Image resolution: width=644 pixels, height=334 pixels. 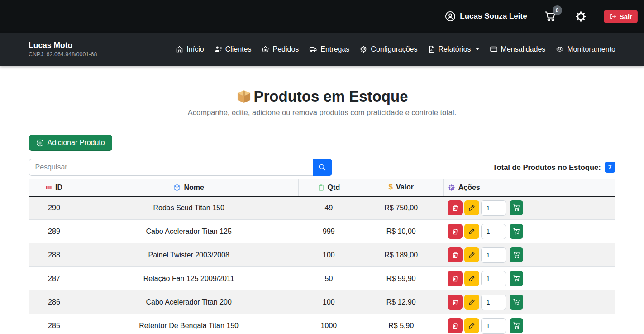 I want to click on user-chip: Lucas Souza Leite, so click(x=486, y=16).